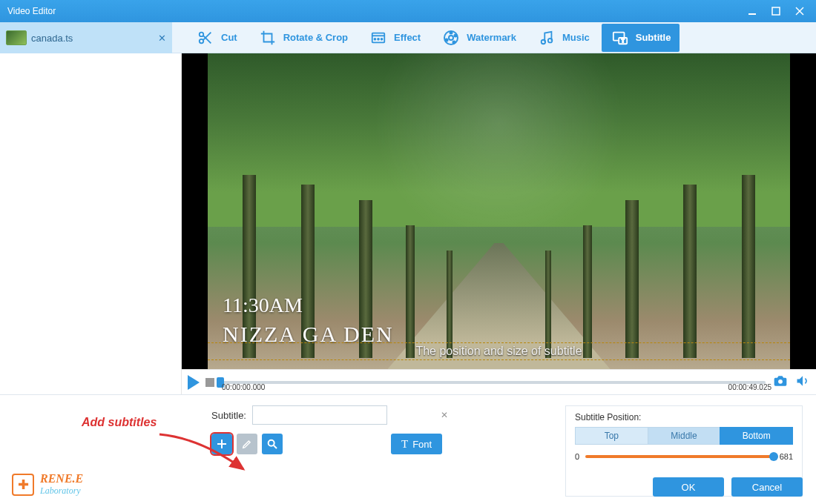 The image size is (816, 504). I want to click on stop-button, so click(210, 382).